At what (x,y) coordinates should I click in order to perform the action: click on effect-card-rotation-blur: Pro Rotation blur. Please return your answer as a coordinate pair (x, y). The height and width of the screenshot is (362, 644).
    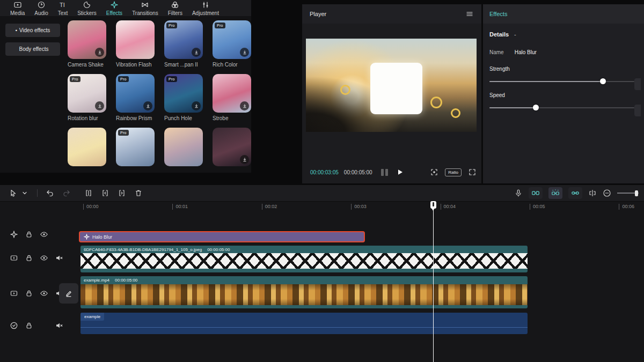
    Looking at the image, I should click on (87, 101).